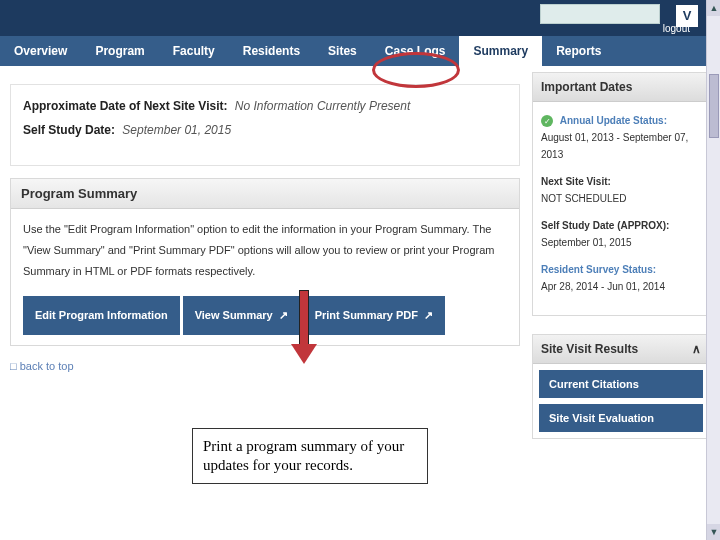 The width and height of the screenshot is (720, 540). What do you see at coordinates (621, 384) in the screenshot?
I see `current-citations-button: Current Citations` at bounding box center [621, 384].